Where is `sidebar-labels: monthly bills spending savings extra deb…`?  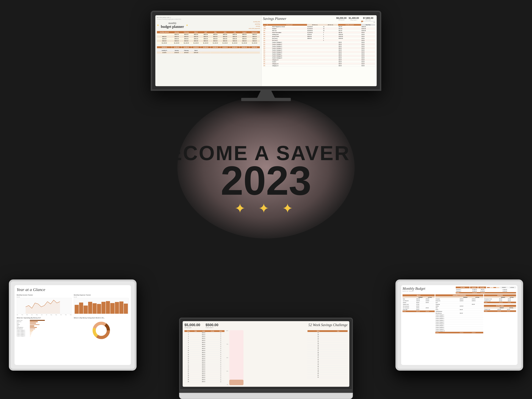 sidebar-labels: monthly bills spending savings extra deb… is located at coordinates (254, 25).